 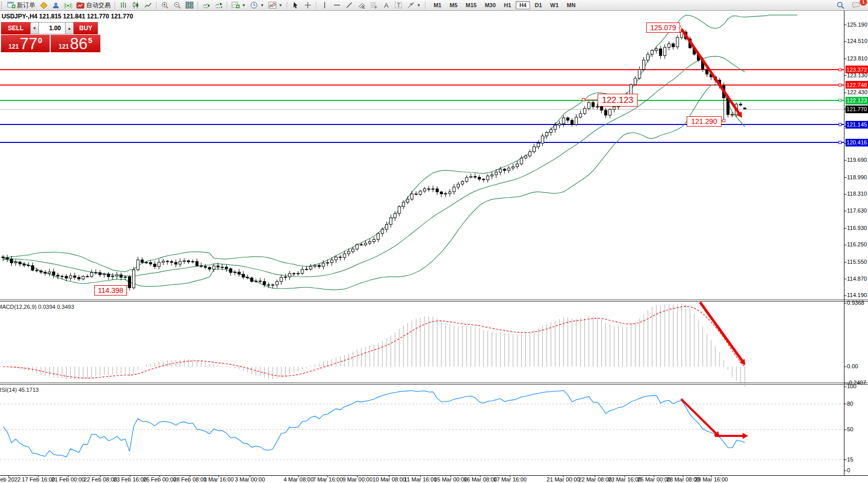 What do you see at coordinates (618, 100) in the screenshot?
I see `annotation-mid-level: 122.123` at bounding box center [618, 100].